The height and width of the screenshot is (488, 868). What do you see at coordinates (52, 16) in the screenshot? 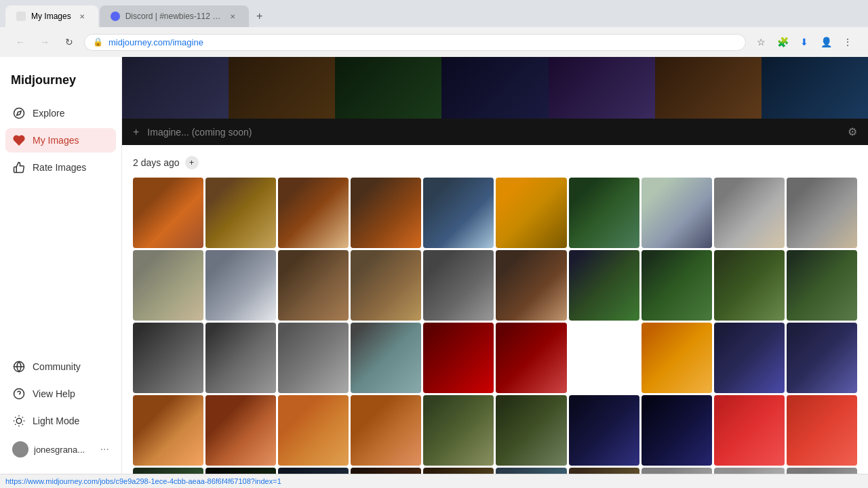
I see `tab-my-images: My Images ✕` at bounding box center [52, 16].